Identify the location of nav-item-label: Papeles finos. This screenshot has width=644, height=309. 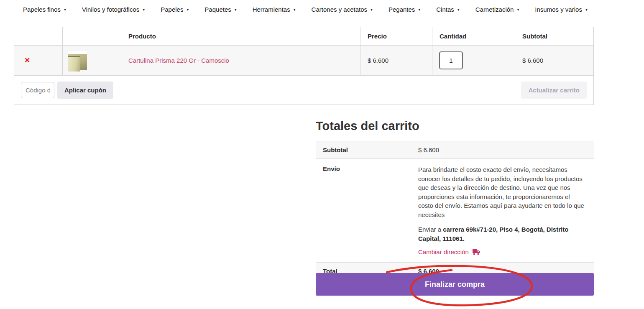
(42, 9).